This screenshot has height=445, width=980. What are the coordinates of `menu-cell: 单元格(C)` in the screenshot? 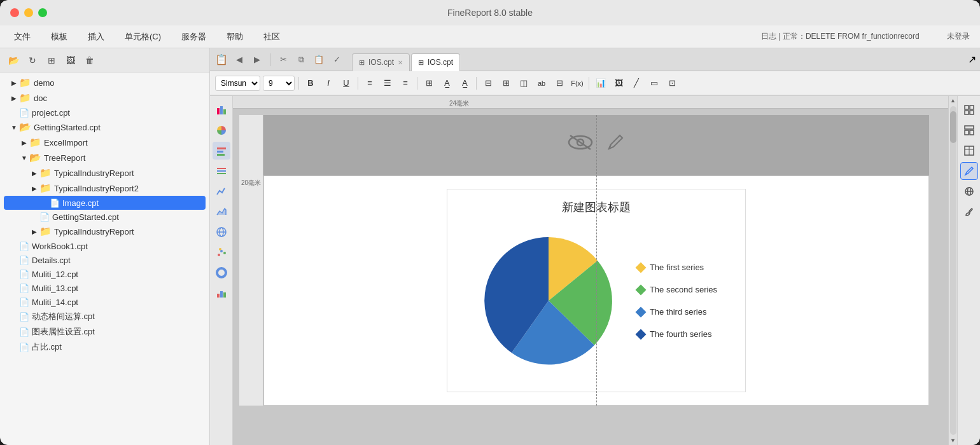 It's located at (143, 37).